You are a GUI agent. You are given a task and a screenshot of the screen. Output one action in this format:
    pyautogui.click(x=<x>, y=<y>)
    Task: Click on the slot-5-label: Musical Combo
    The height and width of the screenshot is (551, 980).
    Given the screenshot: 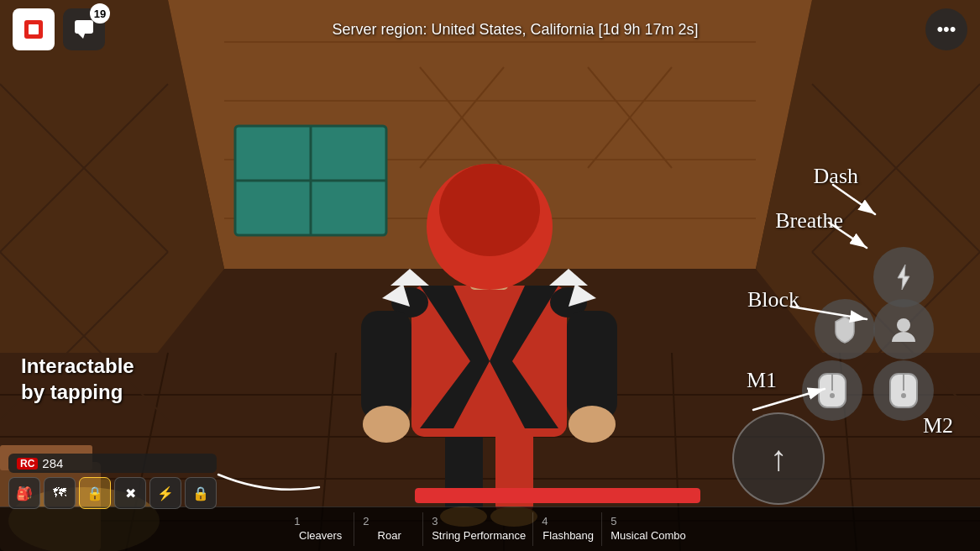 What is the action you would take?
    pyautogui.click(x=648, y=536)
    